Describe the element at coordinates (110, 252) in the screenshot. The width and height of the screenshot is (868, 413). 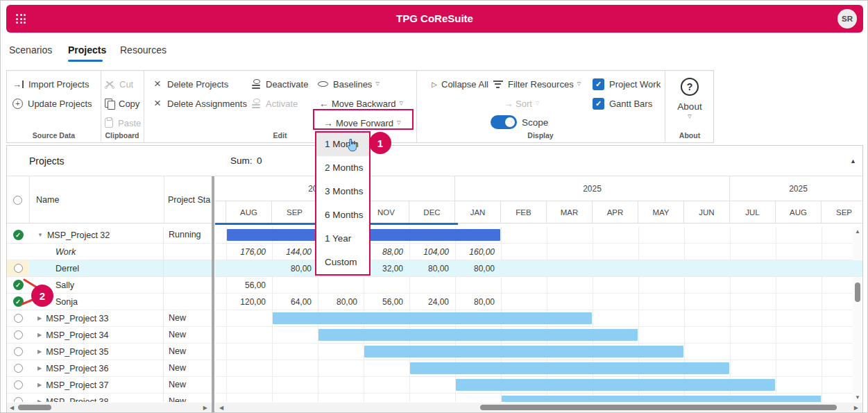
I see `table-row: Work` at that location.